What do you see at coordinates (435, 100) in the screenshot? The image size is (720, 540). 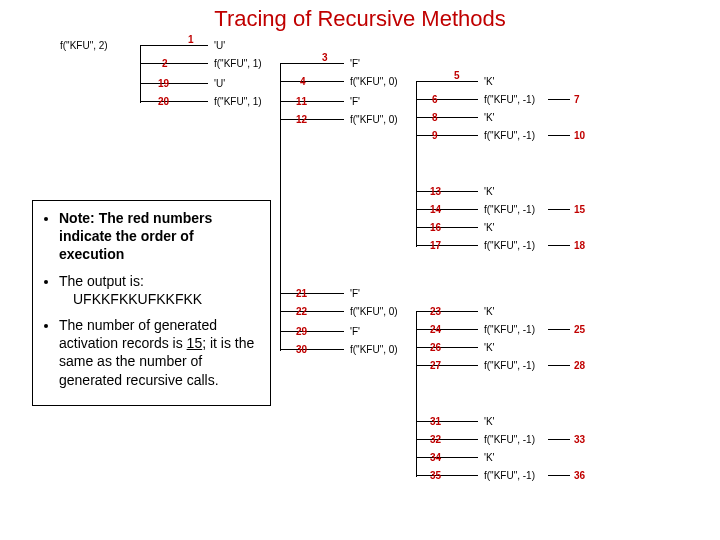 I see `step-number: 6` at bounding box center [435, 100].